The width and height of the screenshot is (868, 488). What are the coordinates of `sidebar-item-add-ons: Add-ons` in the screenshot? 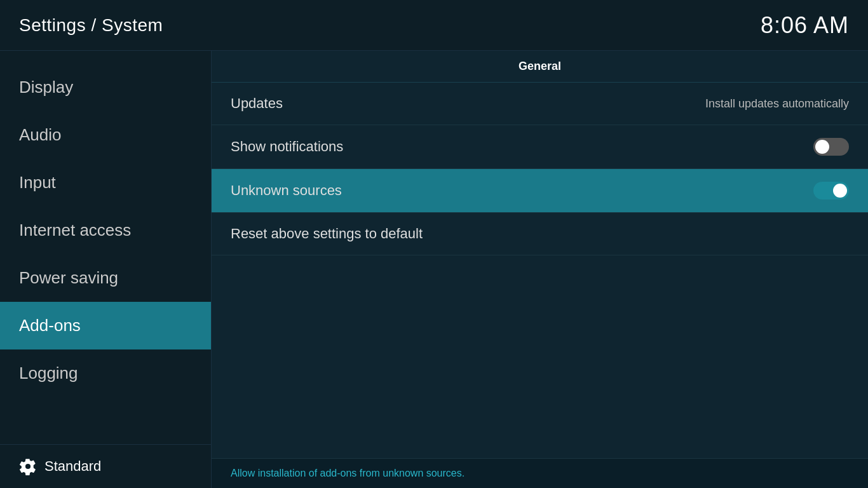 It's located at (105, 325).